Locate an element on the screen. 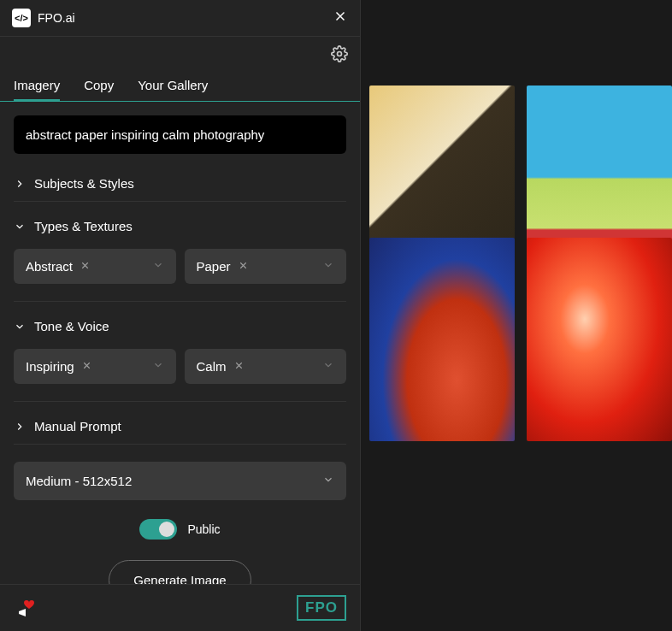 This screenshot has height=631, width=672. section-manual-prompt: Manual Prompt is located at coordinates (180, 426).